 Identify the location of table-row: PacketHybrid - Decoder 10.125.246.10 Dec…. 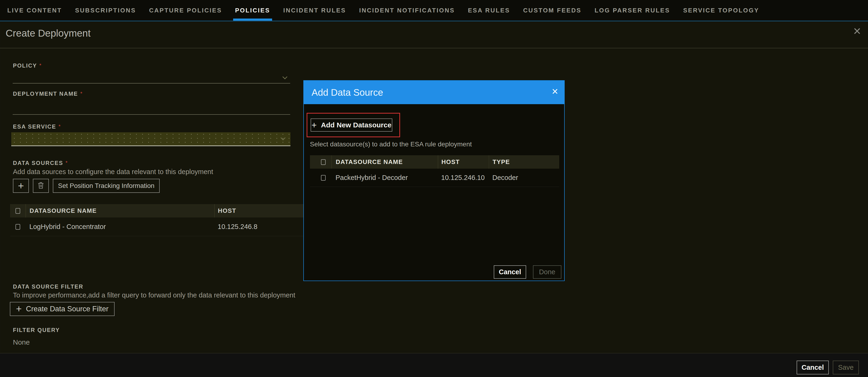
(435, 178).